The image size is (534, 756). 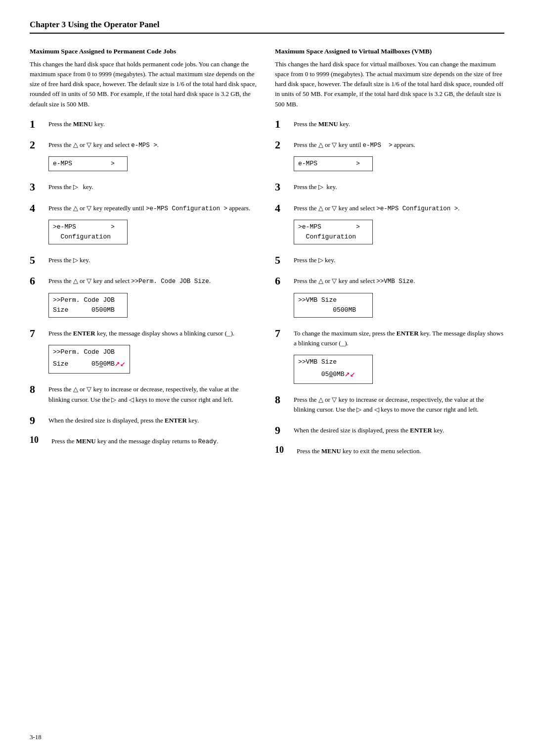 What do you see at coordinates (39, 281) in the screenshot?
I see `left-step-6-number: 6` at bounding box center [39, 281].